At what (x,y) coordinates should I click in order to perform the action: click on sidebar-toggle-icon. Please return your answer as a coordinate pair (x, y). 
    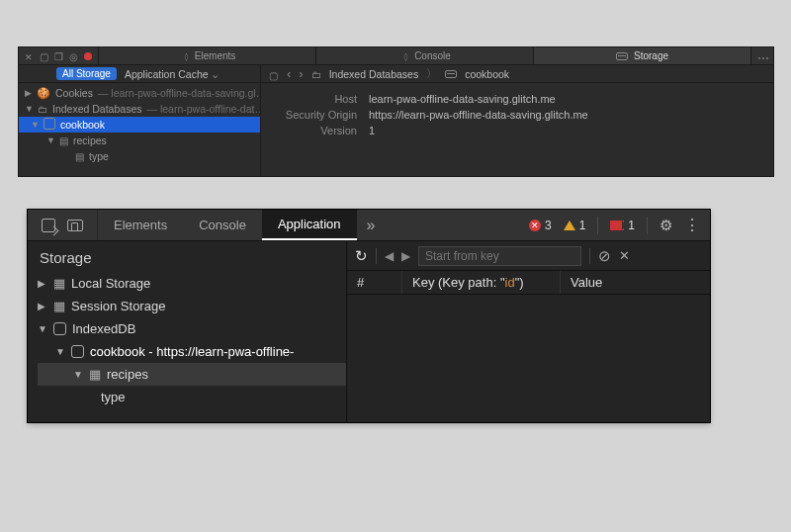
    Looking at the image, I should click on (274, 74).